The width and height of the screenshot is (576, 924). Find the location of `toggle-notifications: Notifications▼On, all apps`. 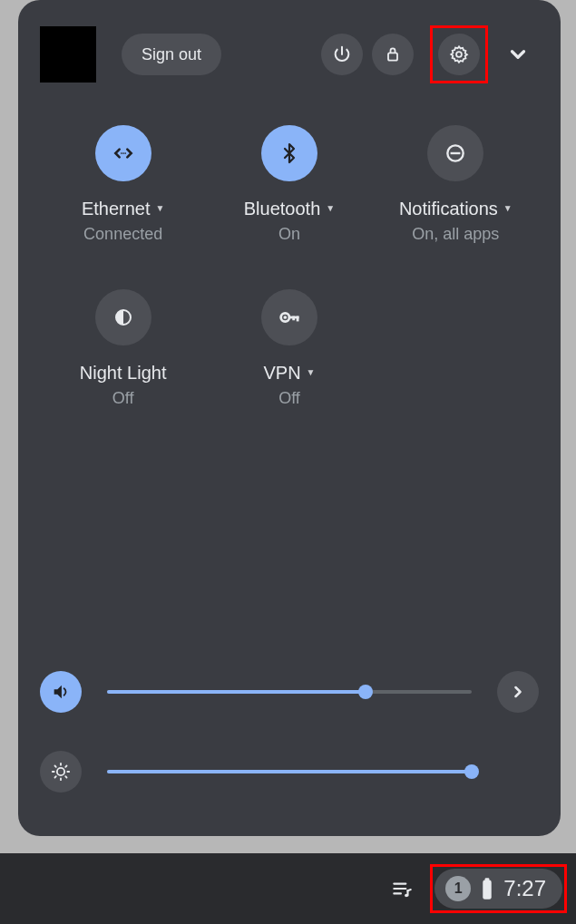

toggle-notifications: Notifications▼On, all apps is located at coordinates (455, 185).